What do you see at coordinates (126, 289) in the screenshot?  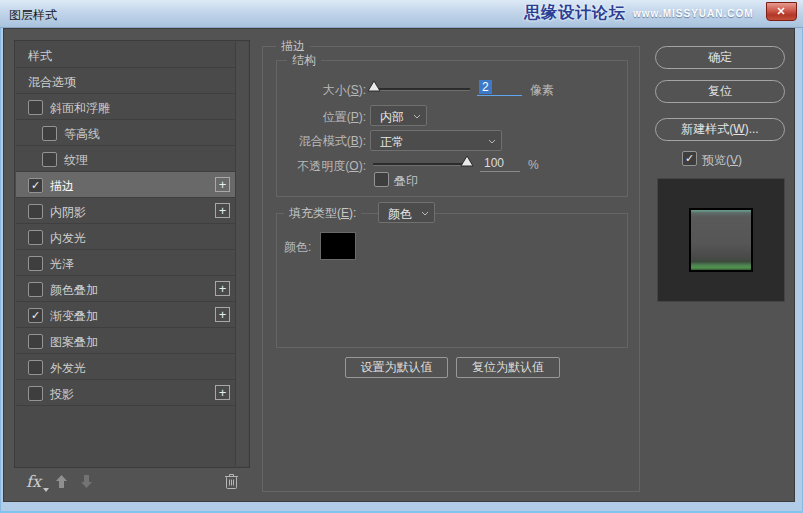 I see `sidebar-item-color-overlay: 颜色叠加` at bounding box center [126, 289].